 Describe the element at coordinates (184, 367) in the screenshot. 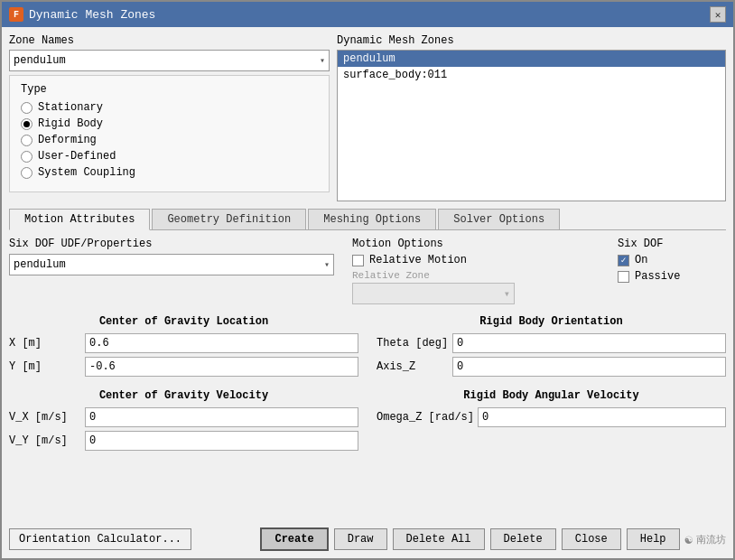

I see `cog-y-row: Y [m]` at that location.